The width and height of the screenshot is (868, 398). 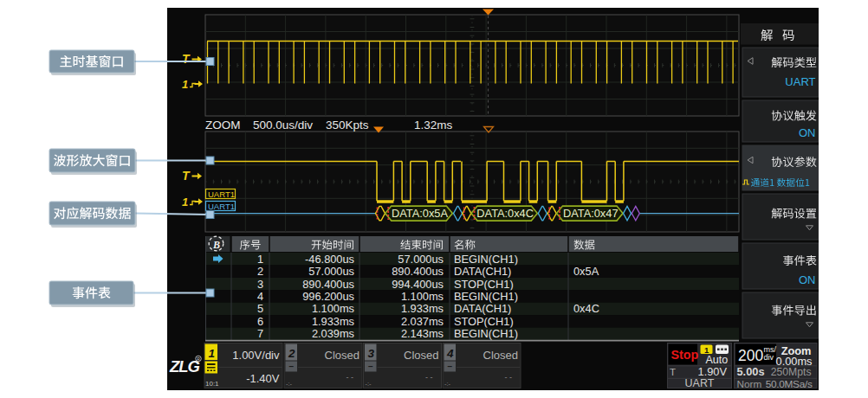 I want to click on svg-text: -1.40V, so click(x=263, y=379).